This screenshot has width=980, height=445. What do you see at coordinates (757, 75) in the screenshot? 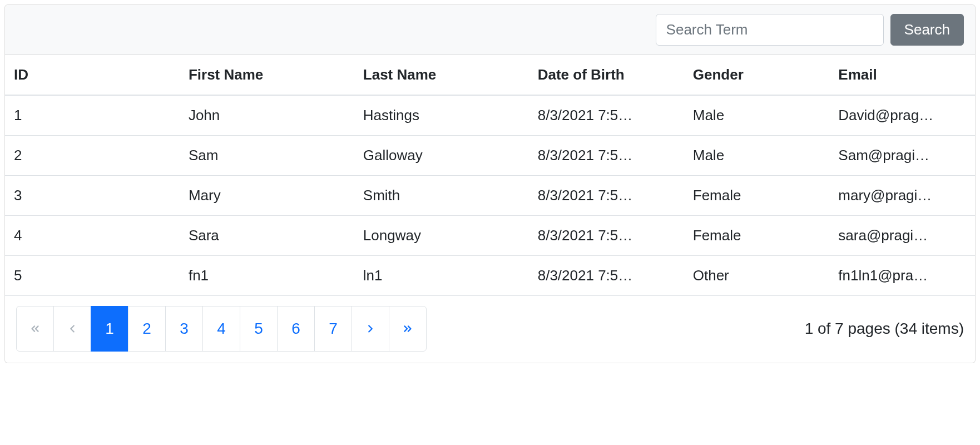
I see `column-header-gender: Gender` at bounding box center [757, 75].